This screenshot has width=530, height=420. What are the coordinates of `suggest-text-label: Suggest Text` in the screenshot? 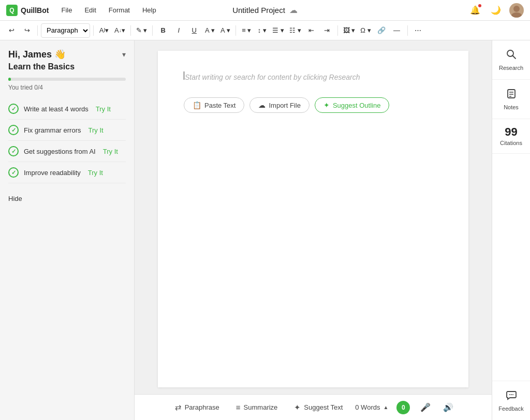 It's located at (323, 407).